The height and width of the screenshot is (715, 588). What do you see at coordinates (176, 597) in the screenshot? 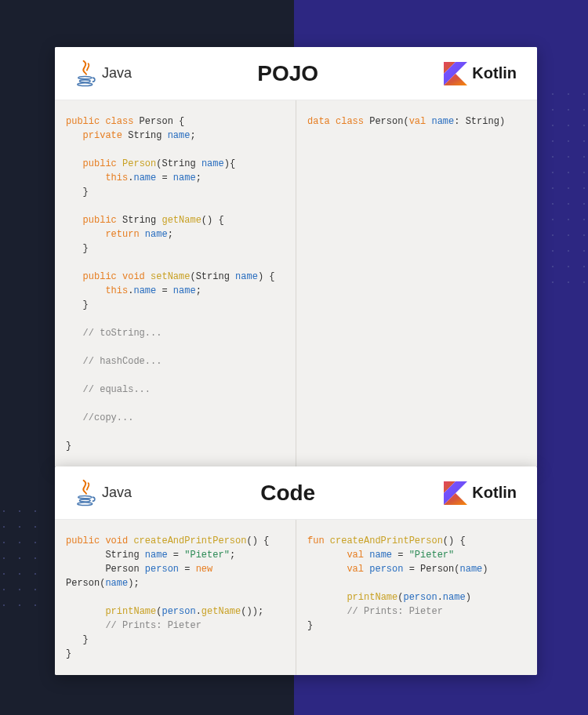
I see `code-java-code: public void createAndPrintPerson() { Str…` at bounding box center [176, 597].